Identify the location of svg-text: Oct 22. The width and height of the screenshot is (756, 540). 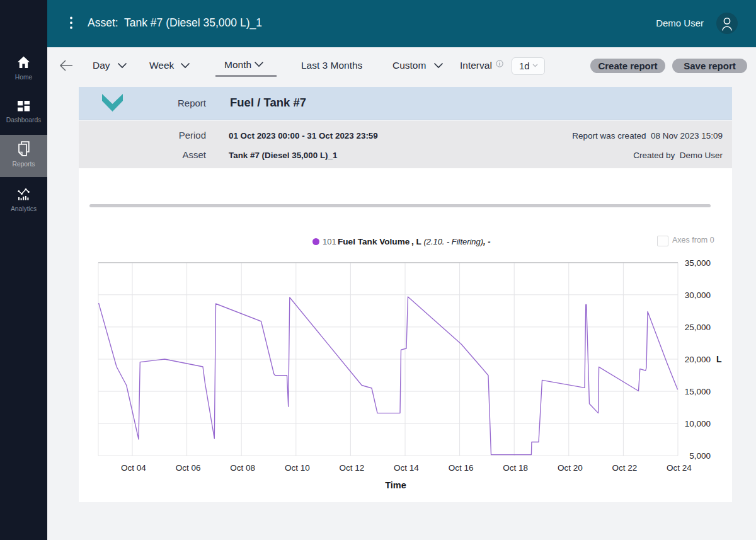
(625, 468).